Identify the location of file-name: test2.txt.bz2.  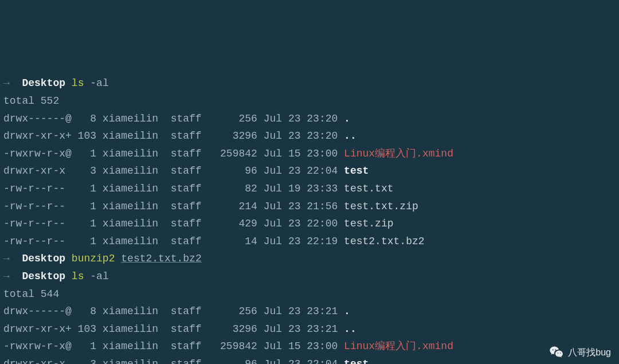
(384, 241).